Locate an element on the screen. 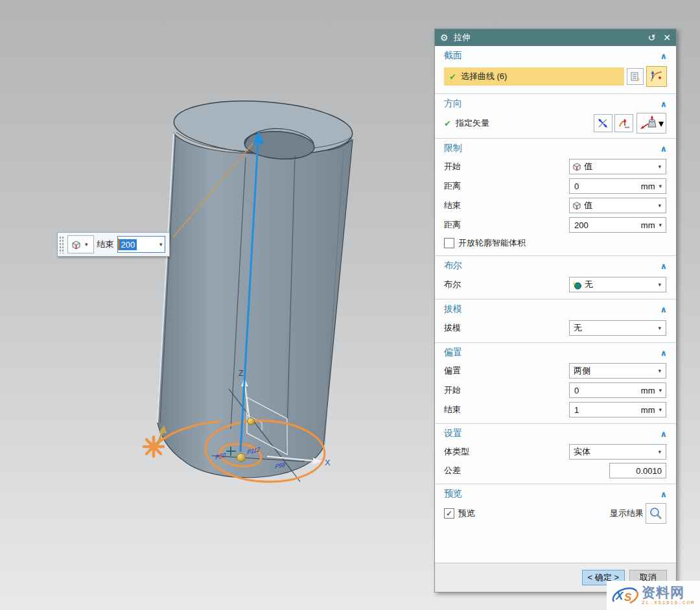 The image size is (700, 610). end-distance-label: 距离 is located at coordinates (452, 225).